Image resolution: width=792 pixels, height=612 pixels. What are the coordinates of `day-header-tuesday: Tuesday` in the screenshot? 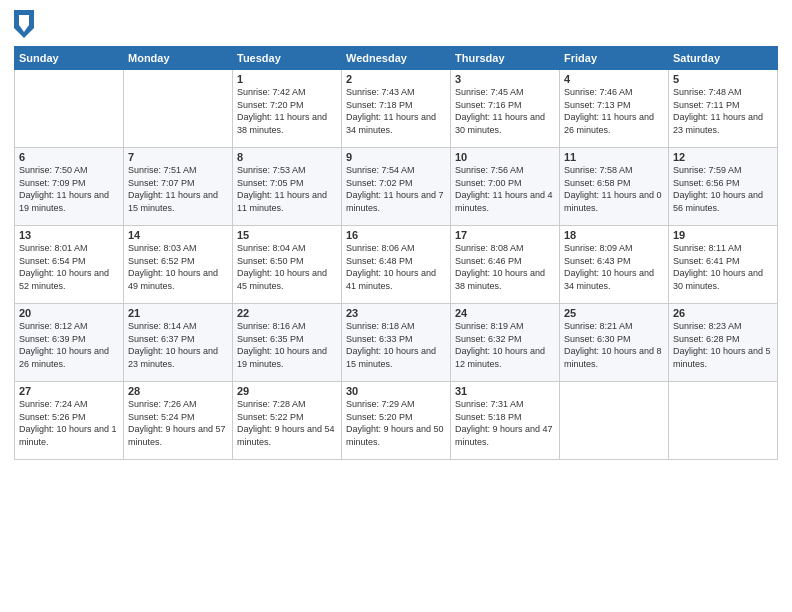 It's located at (288, 58).